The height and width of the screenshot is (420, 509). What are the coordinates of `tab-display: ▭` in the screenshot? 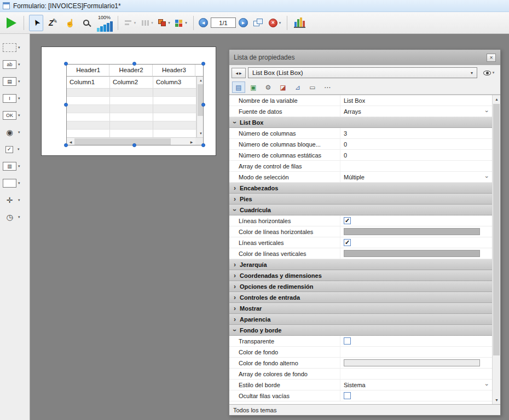 It's located at (313, 88).